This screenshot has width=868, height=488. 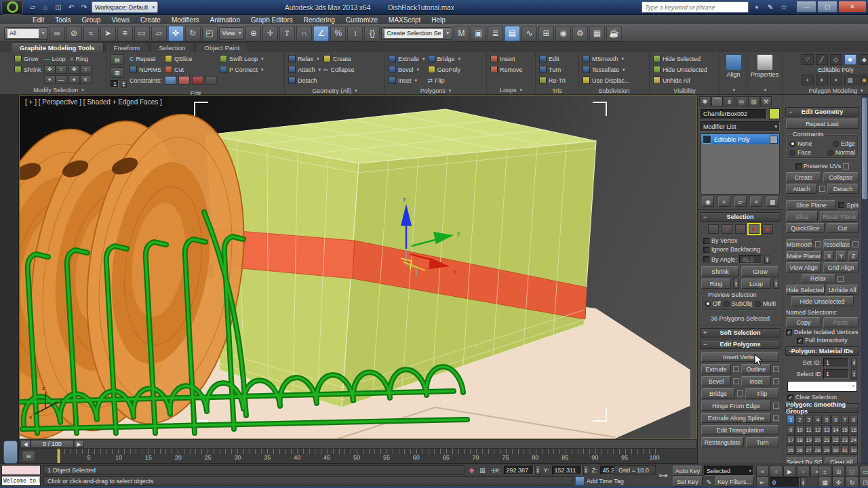 What do you see at coordinates (335, 91) in the screenshot?
I see `panel-footer-geometry: Geometry (All)` at bounding box center [335, 91].